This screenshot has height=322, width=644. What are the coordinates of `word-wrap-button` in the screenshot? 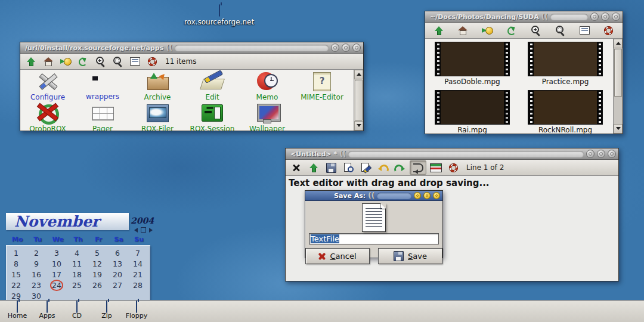 It's located at (418, 168).